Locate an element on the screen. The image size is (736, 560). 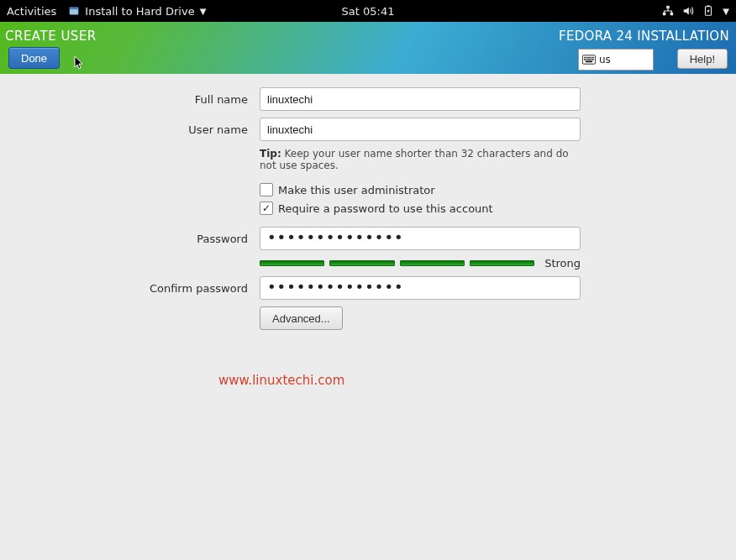
password-label: Password is located at coordinates (129, 238).